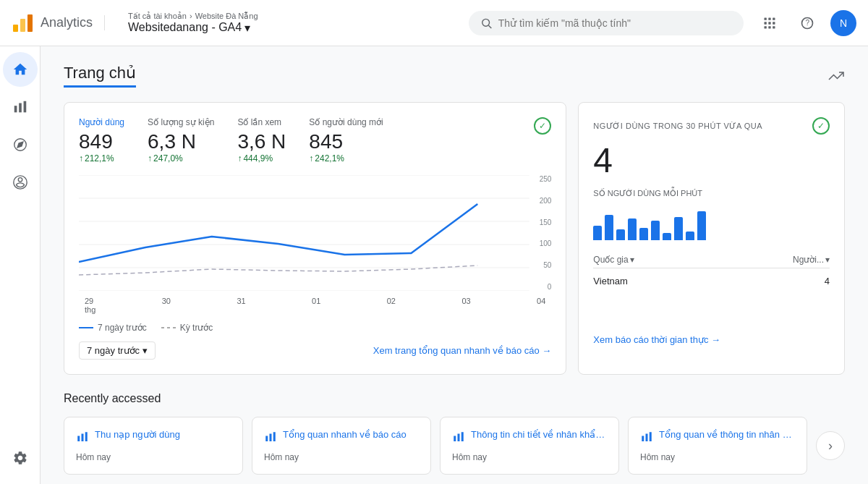 Image resolution: width=868 pixels, height=484 pixels. Describe the element at coordinates (315, 350) in the screenshot. I see `stats-card-footer: 7 ngày trước ▾ Xem trang tổng quan nhanh…` at that location.